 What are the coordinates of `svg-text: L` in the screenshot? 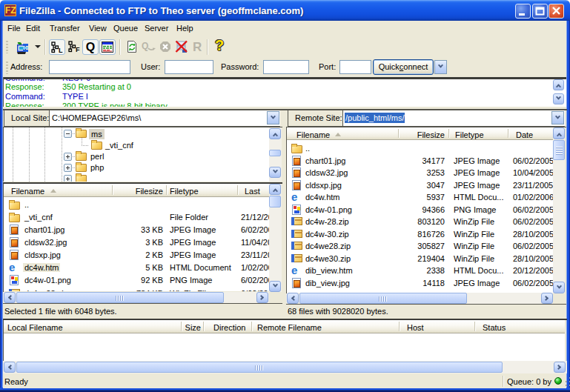 It's located at (61, 50).